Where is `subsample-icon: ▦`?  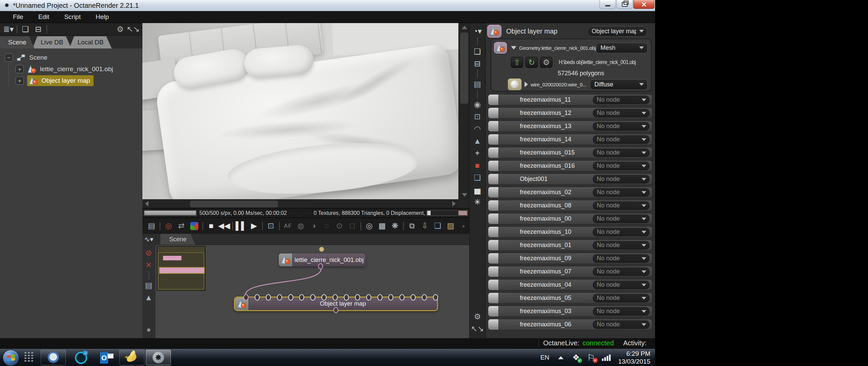 subsample-icon: ▦ is located at coordinates (382, 226).